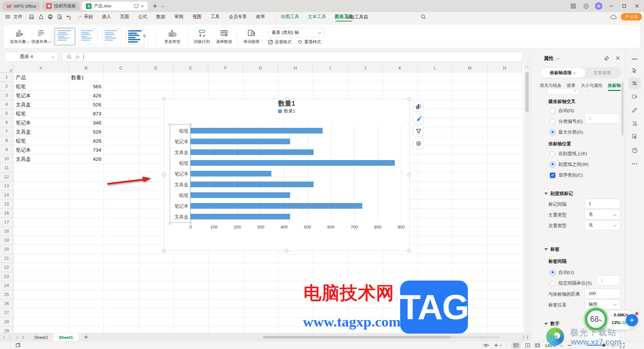 The width and height of the screenshot is (644, 349). What do you see at coordinates (602, 304) in the screenshot?
I see `label-position-select: 轴旁` at bounding box center [602, 304].